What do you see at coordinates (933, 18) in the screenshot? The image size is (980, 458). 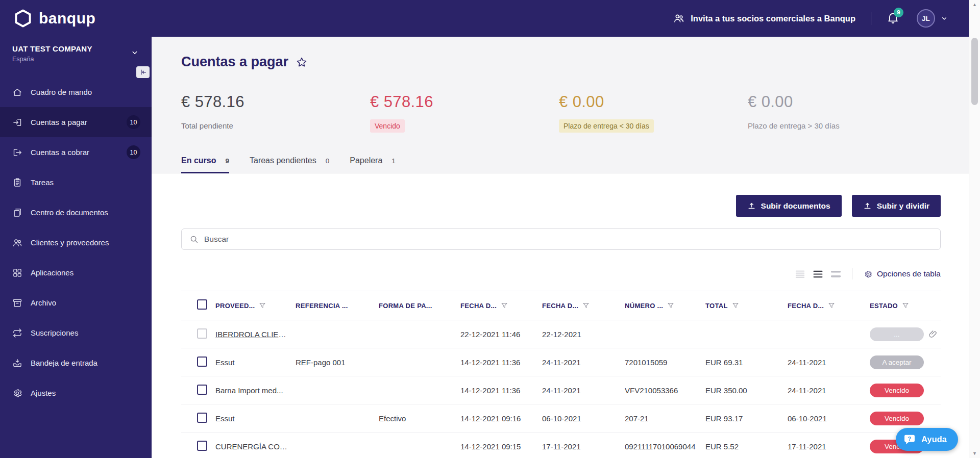 I see `user-menu: JL` at bounding box center [933, 18].